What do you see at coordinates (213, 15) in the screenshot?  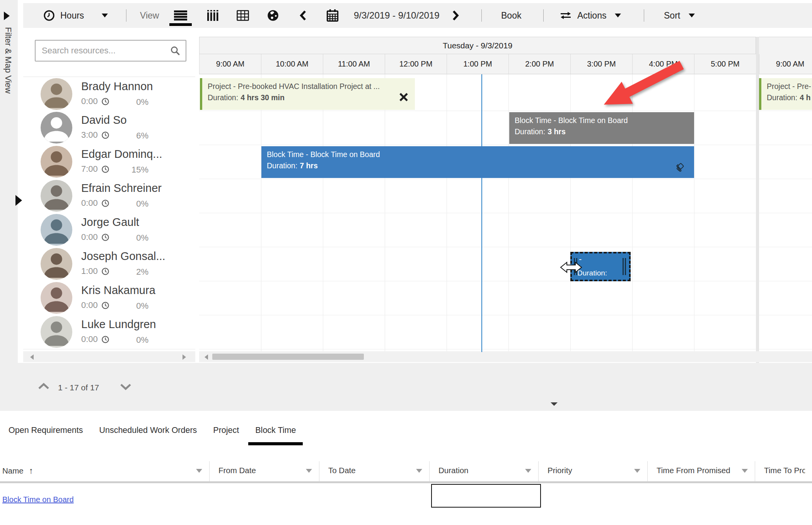 I see `view-columns-button` at bounding box center [213, 15].